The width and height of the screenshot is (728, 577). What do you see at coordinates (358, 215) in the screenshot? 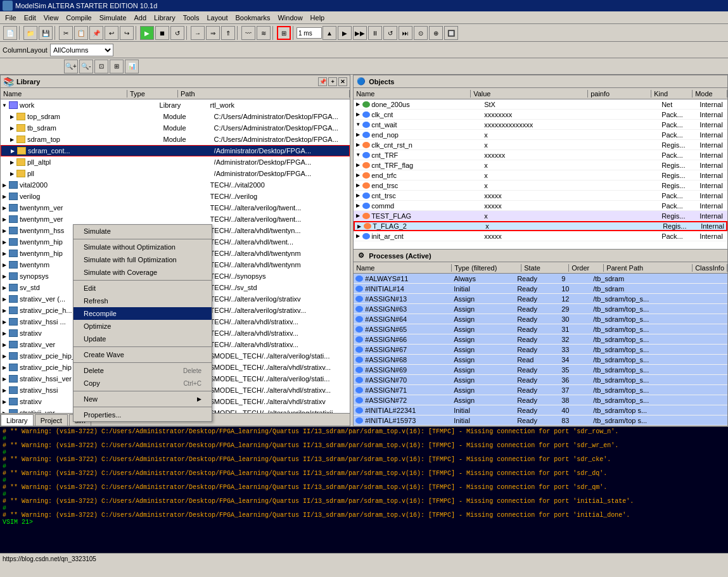
I see `obj-expand-test-flag: ▶` at bounding box center [358, 215].